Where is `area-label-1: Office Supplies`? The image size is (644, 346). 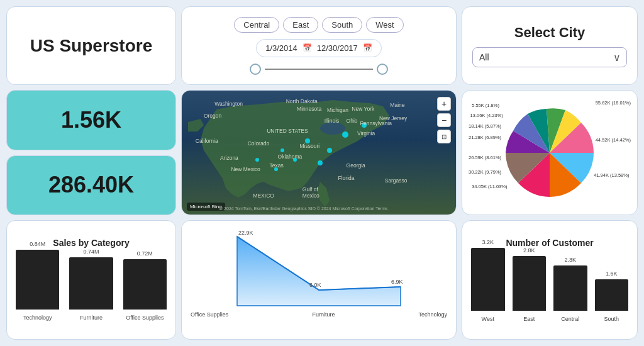
area-label-1: Office Supplies is located at coordinates (209, 315).